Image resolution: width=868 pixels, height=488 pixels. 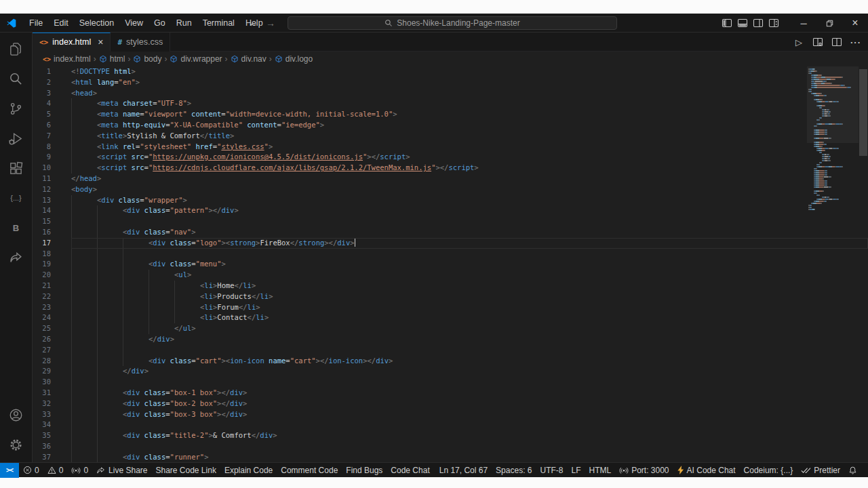 What do you see at coordinates (450, 72) in the screenshot?
I see `code-line-1: 1<!DOCTYPE html>` at bounding box center [450, 72].